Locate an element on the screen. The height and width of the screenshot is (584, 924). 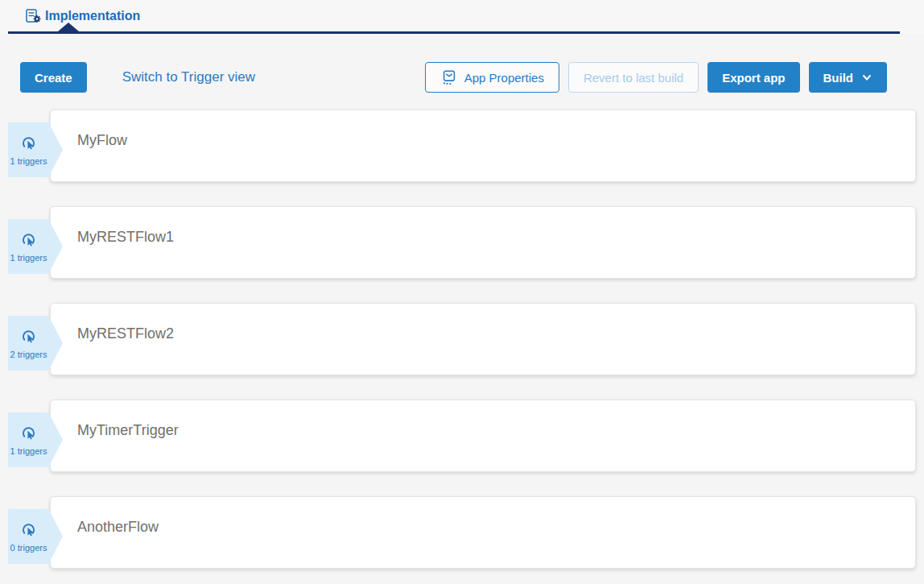
tab-bar: Implementation is located at coordinates (462, 17).